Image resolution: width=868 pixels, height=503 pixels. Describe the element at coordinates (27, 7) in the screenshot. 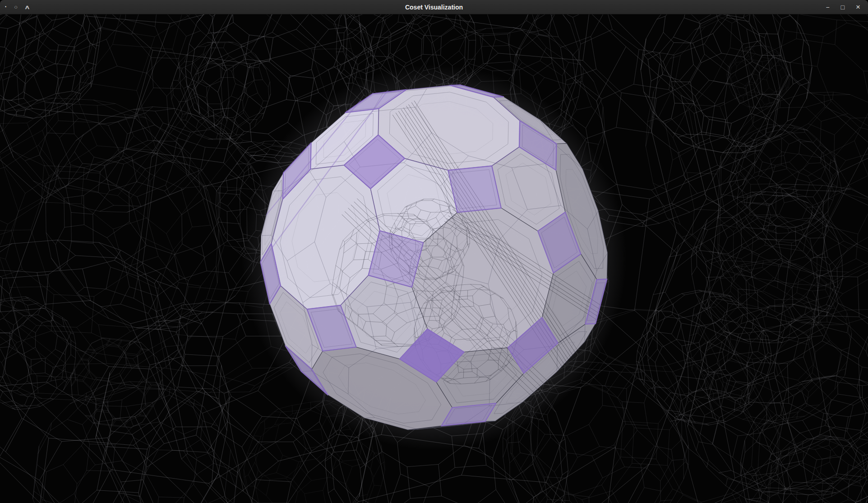

I see `caret-up-icon: ∧` at that location.